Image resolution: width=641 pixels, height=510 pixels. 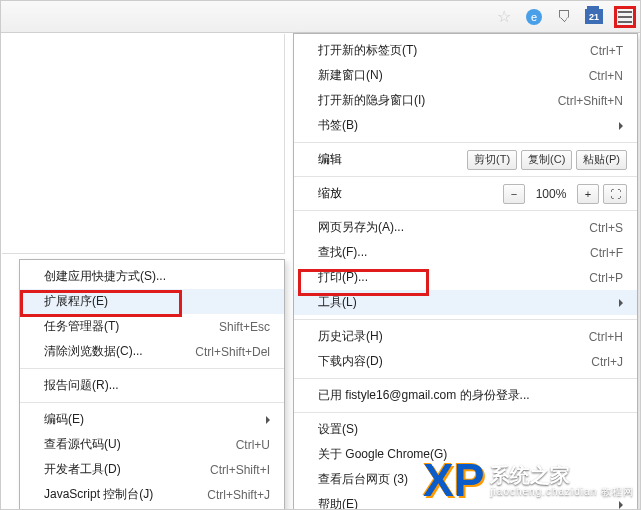 I want to click on menu-settings: 设置(S), so click(x=466, y=430).